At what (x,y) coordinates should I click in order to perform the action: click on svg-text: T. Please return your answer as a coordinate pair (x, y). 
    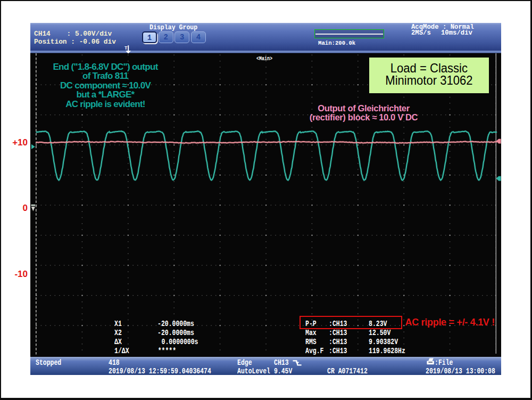
    Looking at the image, I should click on (126, 48).